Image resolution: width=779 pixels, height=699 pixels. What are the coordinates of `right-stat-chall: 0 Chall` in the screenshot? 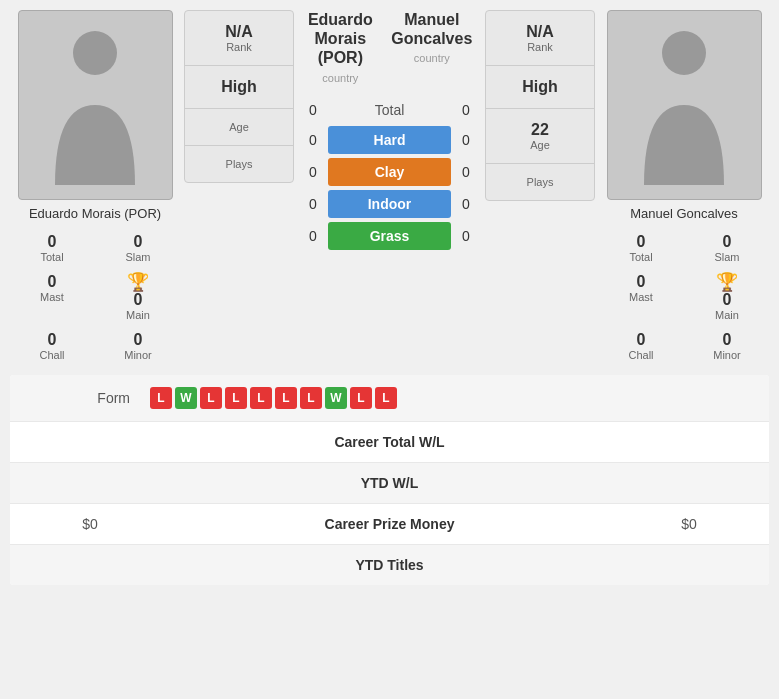 It's located at (641, 346).